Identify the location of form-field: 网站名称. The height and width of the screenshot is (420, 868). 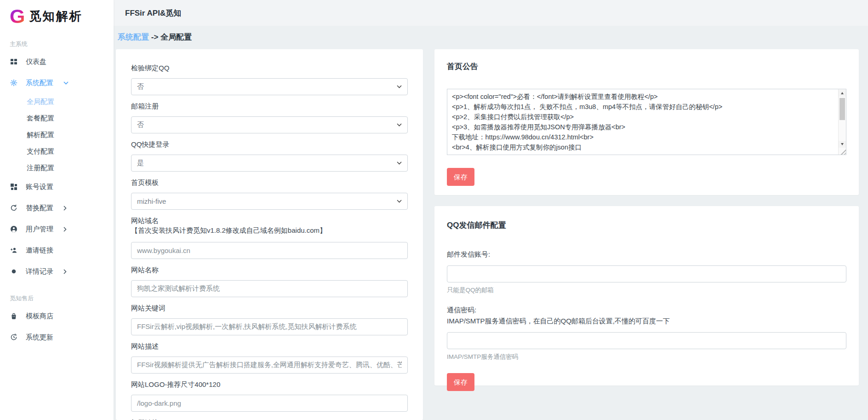
(269, 282).